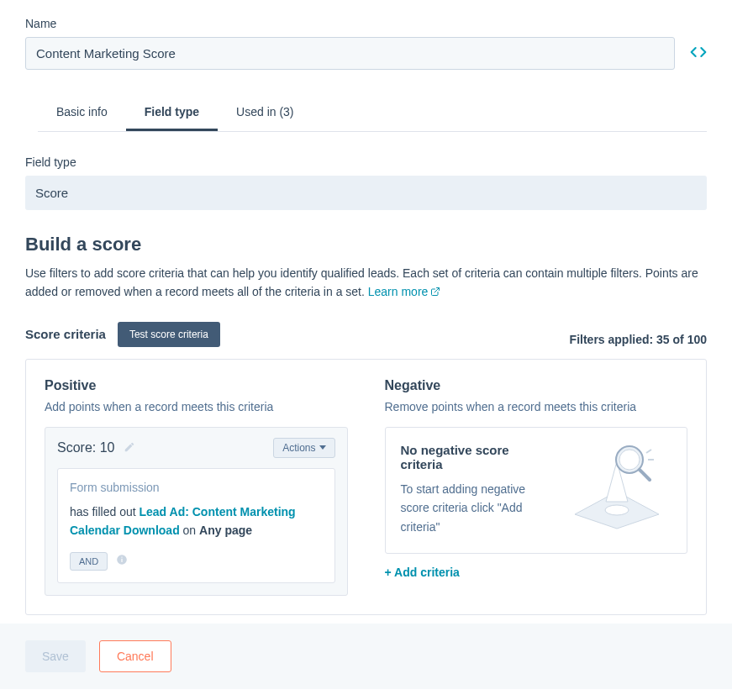  What do you see at coordinates (82, 113) in the screenshot?
I see `tab-basic-info: Basic info` at bounding box center [82, 113].